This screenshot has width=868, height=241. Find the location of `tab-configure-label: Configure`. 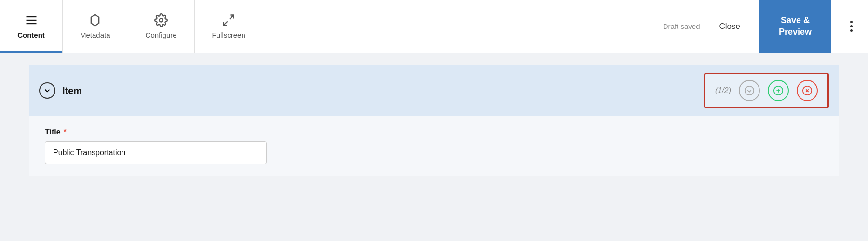

tab-configure-label: Configure is located at coordinates (161, 35).